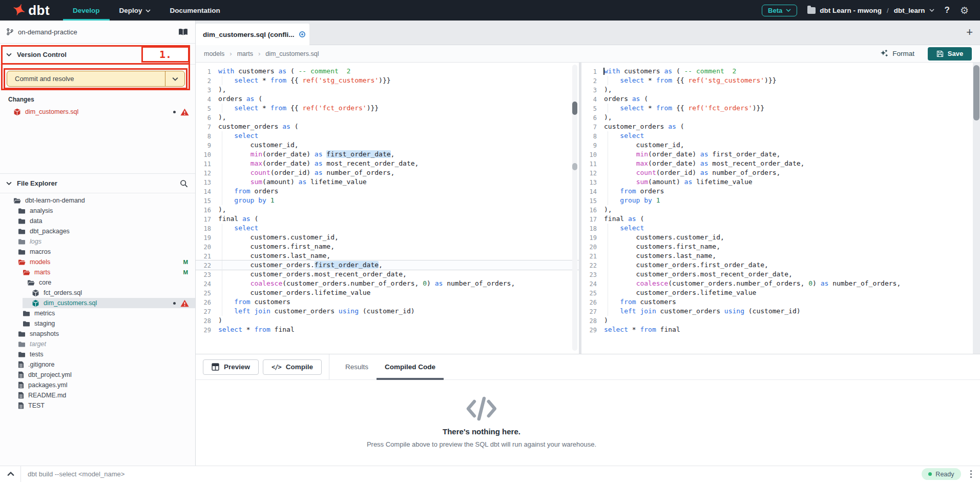 The width and height of the screenshot is (980, 482). I want to click on nav-item-develop: Develop, so click(86, 10).